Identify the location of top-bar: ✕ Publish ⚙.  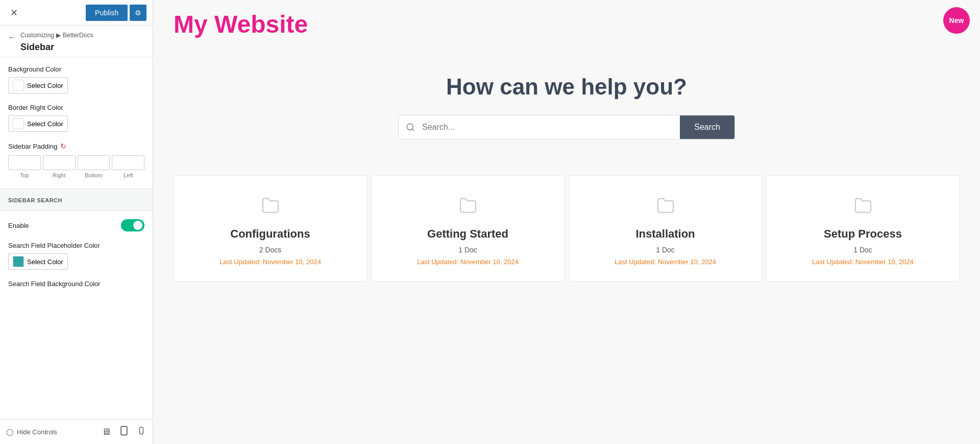
(77, 13).